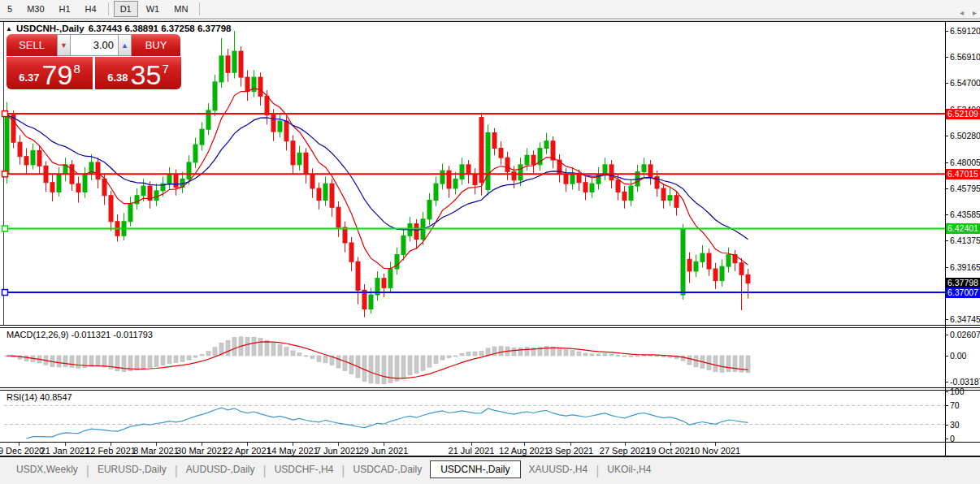 This screenshot has height=484, width=980. I want to click on price-tick-label: 6.43585, so click(965, 214).